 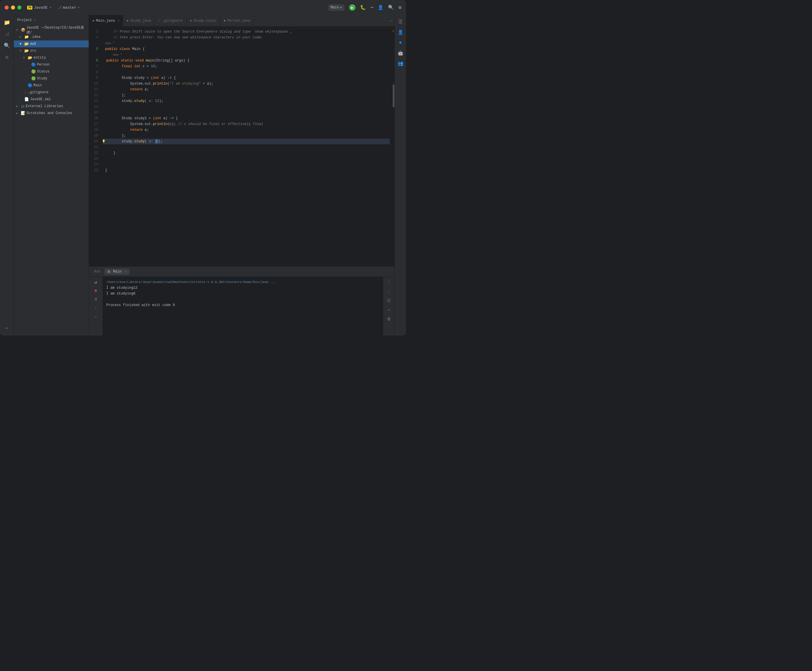 What do you see at coordinates (96, 282) in the screenshot?
I see `bottom-rerun-icon: ↺` at bounding box center [96, 282].